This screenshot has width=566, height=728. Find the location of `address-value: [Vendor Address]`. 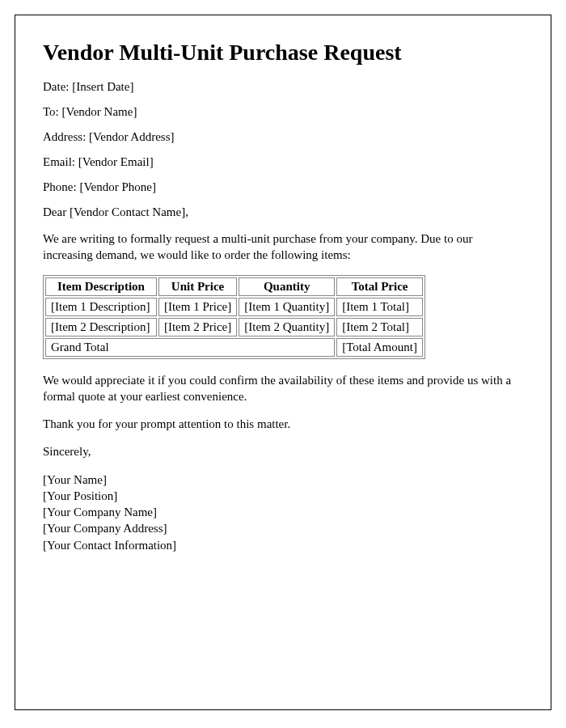

address-value: [Vendor Address] is located at coordinates (131, 137).